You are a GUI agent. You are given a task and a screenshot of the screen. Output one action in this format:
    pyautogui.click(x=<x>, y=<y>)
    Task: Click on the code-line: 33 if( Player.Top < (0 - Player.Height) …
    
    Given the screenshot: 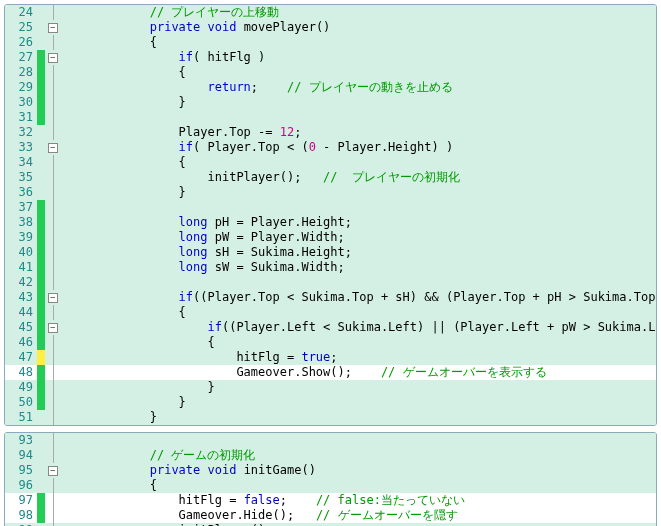 What is the action you would take?
    pyautogui.click(x=330, y=148)
    